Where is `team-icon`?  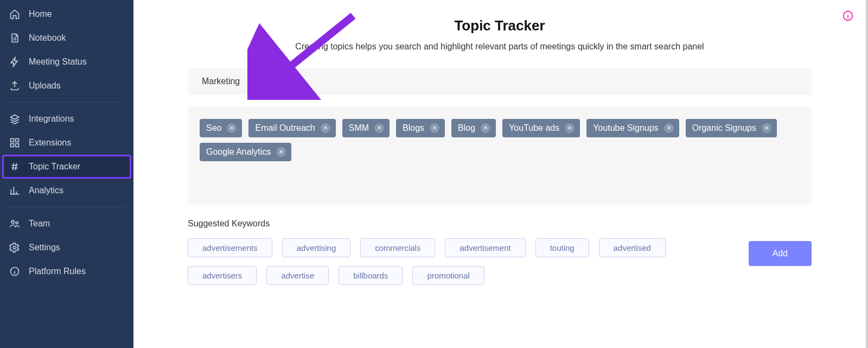 team-icon is located at coordinates (15, 224).